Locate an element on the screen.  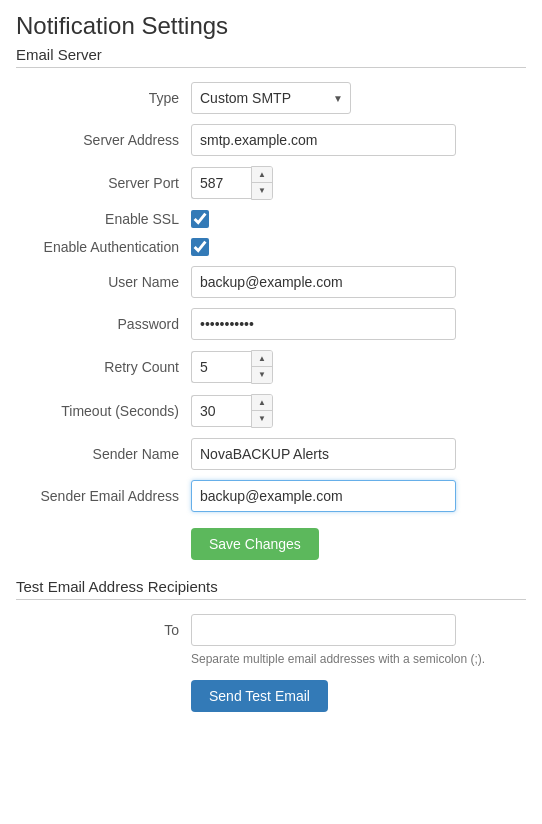
retry-count-down-button: ▼ is located at coordinates (262, 375).